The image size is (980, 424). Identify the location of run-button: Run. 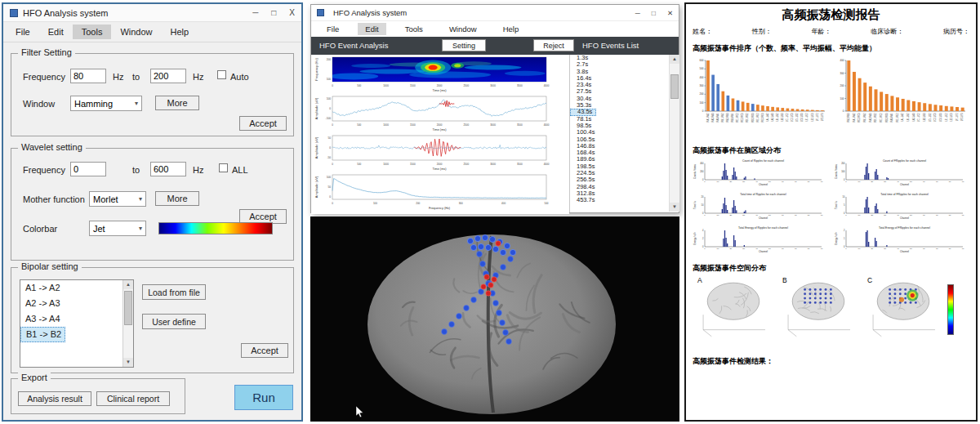
(264, 397).